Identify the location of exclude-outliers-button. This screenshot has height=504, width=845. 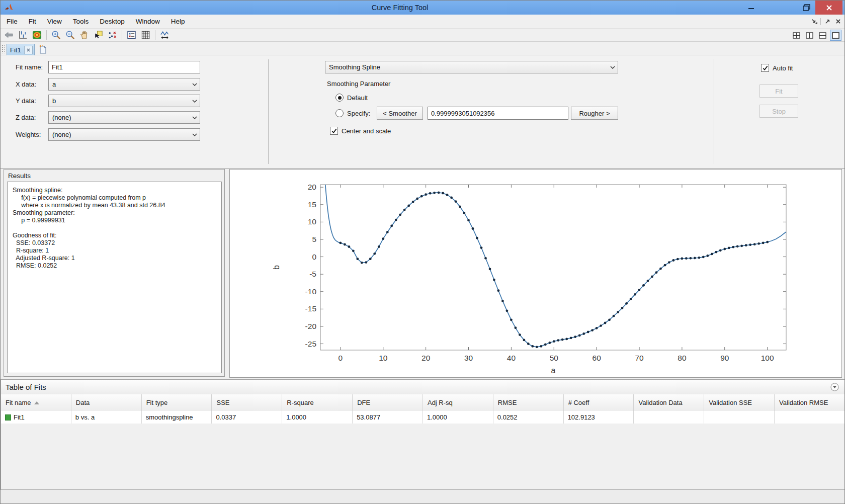
(113, 35).